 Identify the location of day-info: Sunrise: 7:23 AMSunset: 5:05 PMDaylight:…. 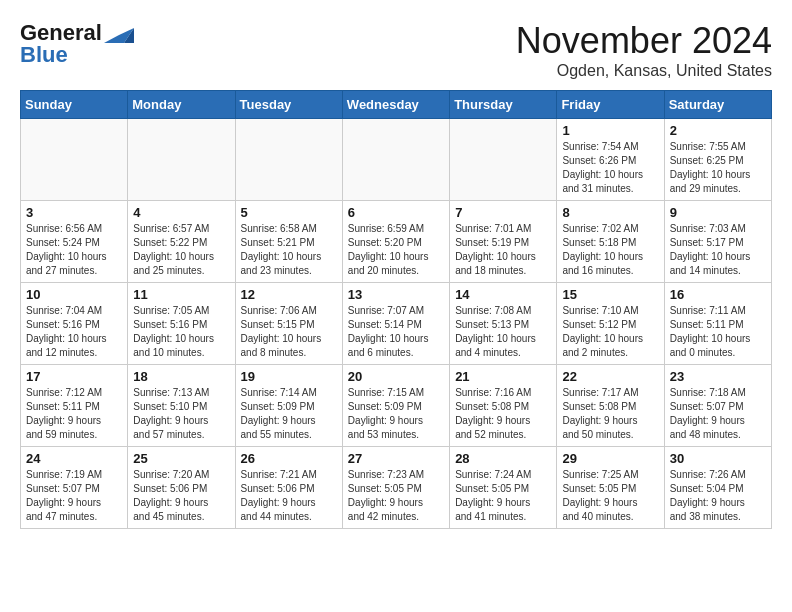
(396, 496).